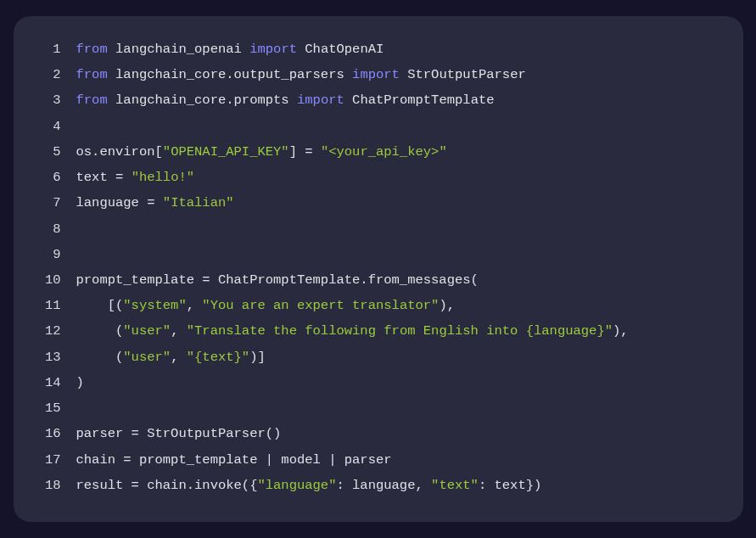 The image size is (756, 538). Describe the element at coordinates (120, 152) in the screenshot. I see `token-id: os.environ[` at that location.